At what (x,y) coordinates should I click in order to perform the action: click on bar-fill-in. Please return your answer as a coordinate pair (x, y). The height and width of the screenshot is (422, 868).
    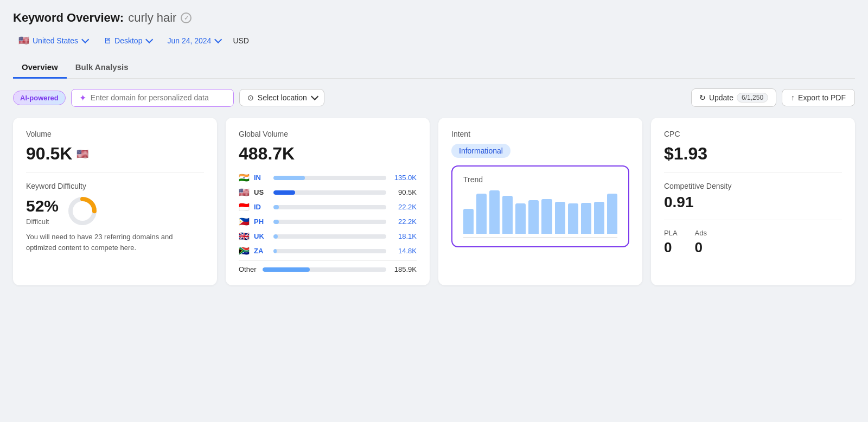
    Looking at the image, I should click on (289, 178).